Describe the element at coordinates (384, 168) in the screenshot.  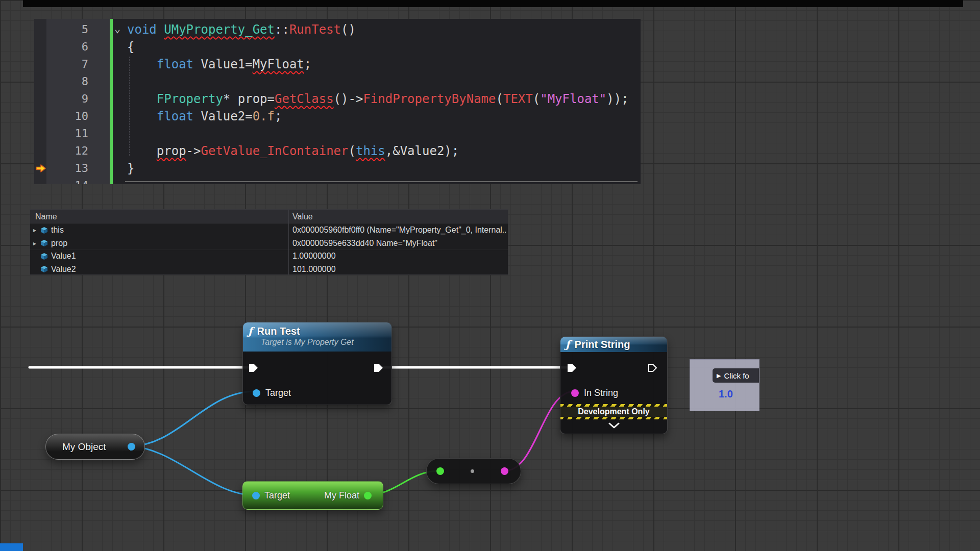
I see `code-line: }` at that location.